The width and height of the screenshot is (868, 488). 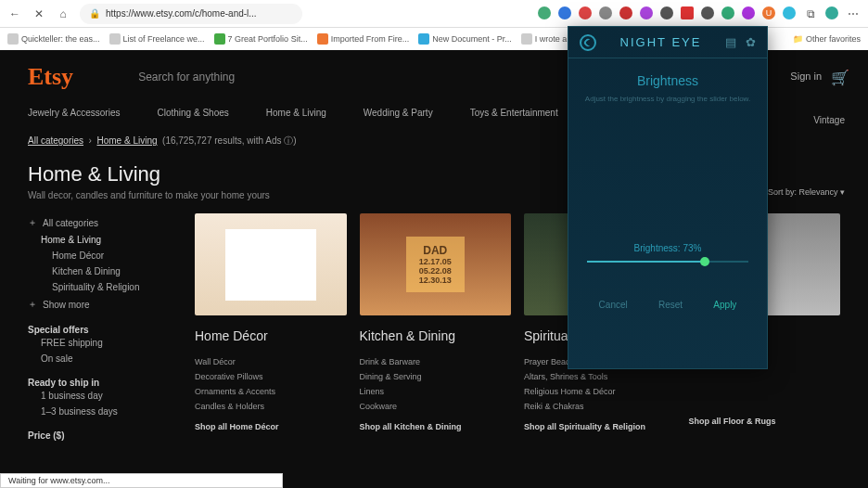 I want to click on shop-all-link: Shop all Floor & Rugs, so click(x=765, y=421).